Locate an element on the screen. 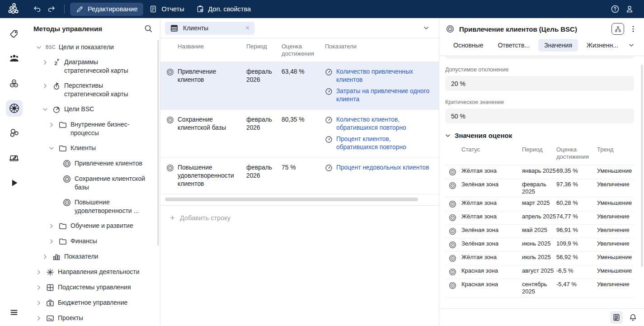  edit-mode-button: Редактирование is located at coordinates (107, 9).